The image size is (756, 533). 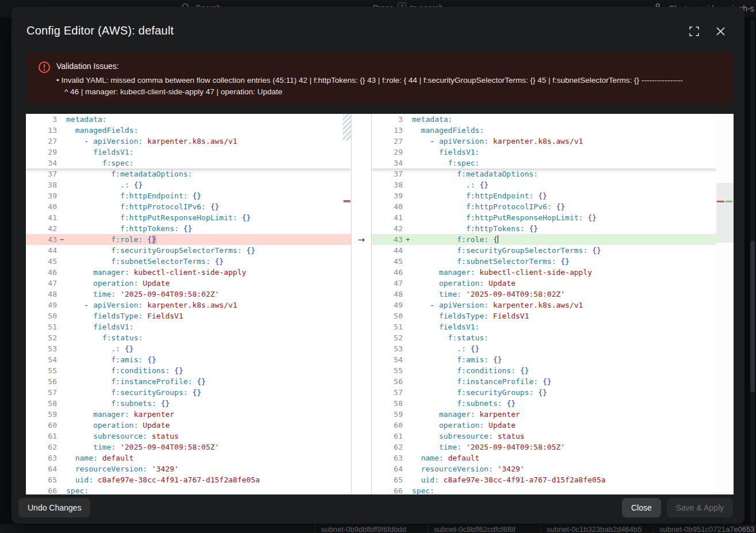 I want to click on validation-message-line: Invalid YAML: missed comma between flow …, so click(x=390, y=80).